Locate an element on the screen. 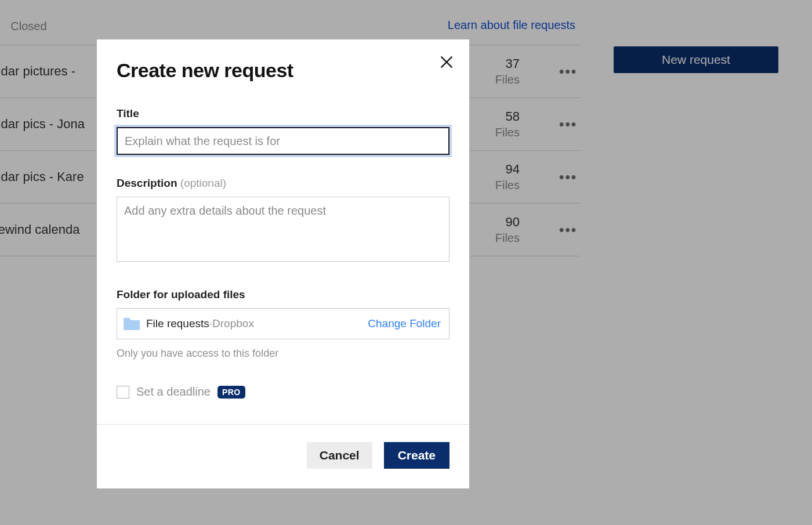 The width and height of the screenshot is (812, 525). create-button: Create is located at coordinates (416, 455).